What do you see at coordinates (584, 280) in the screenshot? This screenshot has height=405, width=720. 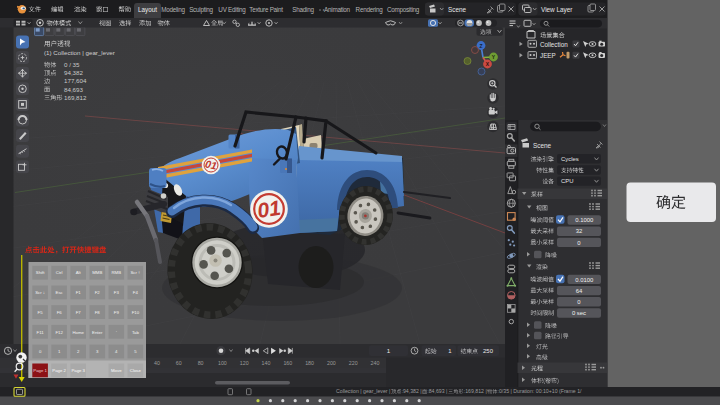 I see `svg-text: 0.0100` at bounding box center [584, 280].